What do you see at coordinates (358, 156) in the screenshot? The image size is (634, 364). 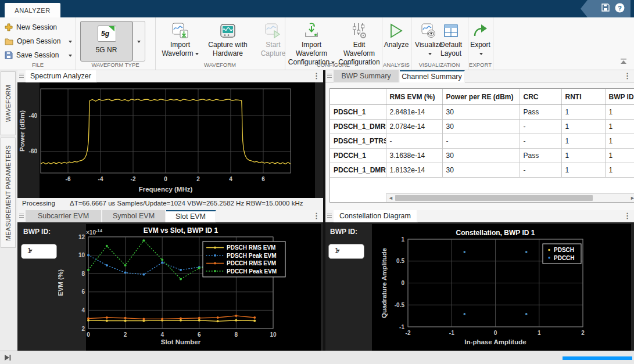 I see `row-label: PDCCH_1` at bounding box center [358, 156].